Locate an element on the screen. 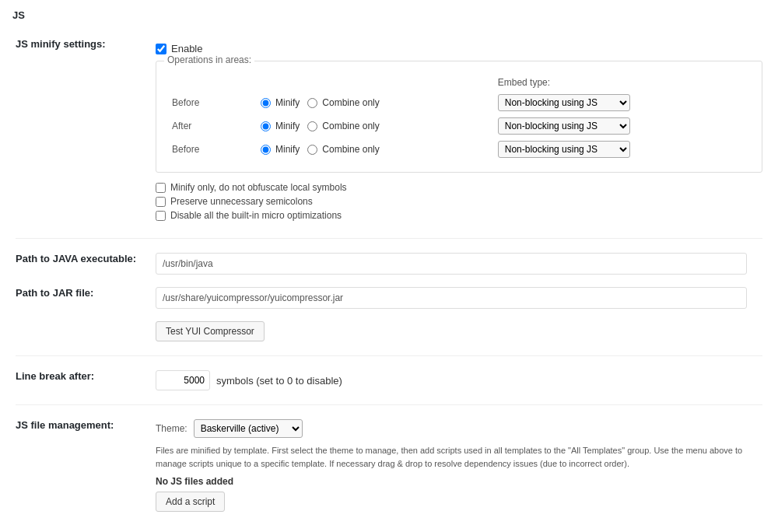 The image size is (778, 532). ops-legend: Operations in areas: is located at coordinates (209, 60).